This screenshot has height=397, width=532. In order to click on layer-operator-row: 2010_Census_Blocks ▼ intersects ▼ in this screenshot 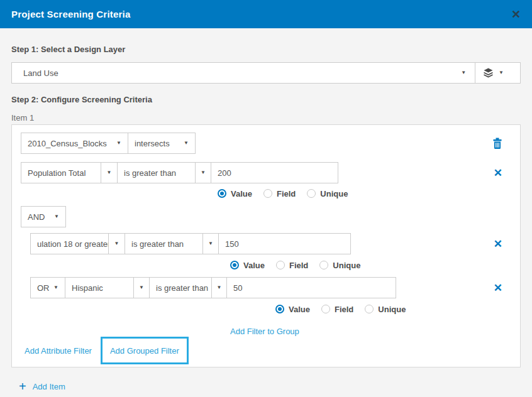, I will do `click(266, 143)`.